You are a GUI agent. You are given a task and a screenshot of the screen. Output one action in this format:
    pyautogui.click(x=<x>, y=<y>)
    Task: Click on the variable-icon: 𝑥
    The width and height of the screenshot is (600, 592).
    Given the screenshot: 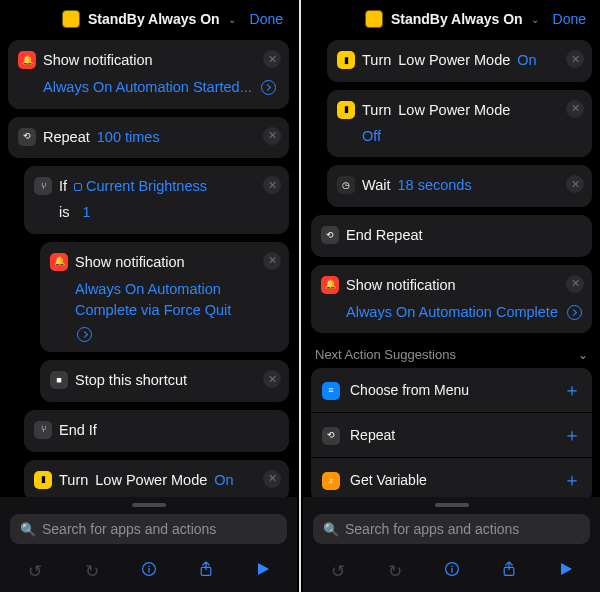 What is the action you would take?
    pyautogui.click(x=331, y=481)
    